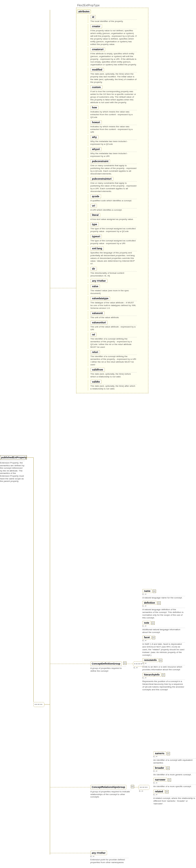 This screenshot has width=196, height=868. I want to click on attribute-name: validto, so click(96, 382).